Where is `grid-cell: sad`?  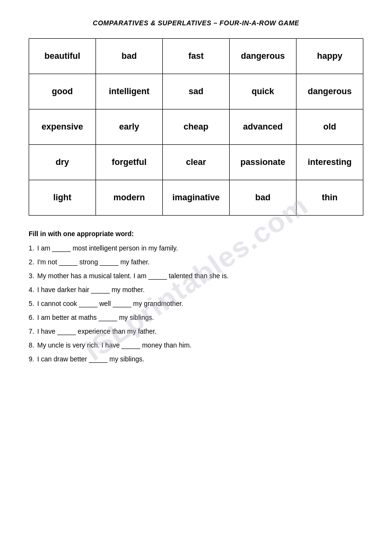 grid-cell: sad is located at coordinates (196, 92).